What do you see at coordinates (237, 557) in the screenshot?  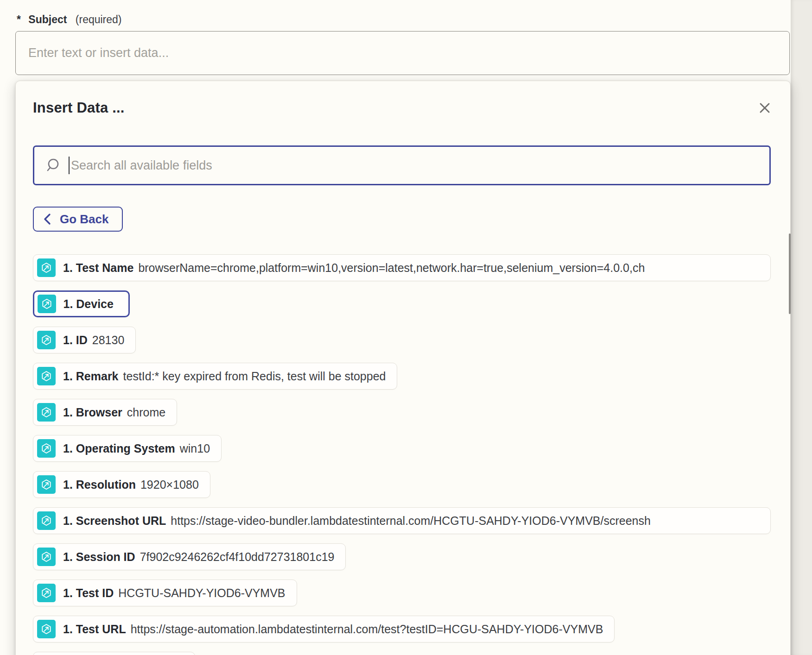 I see `list-item-value: 7f902c9246262cf4f10dd72731801c19` at bounding box center [237, 557].